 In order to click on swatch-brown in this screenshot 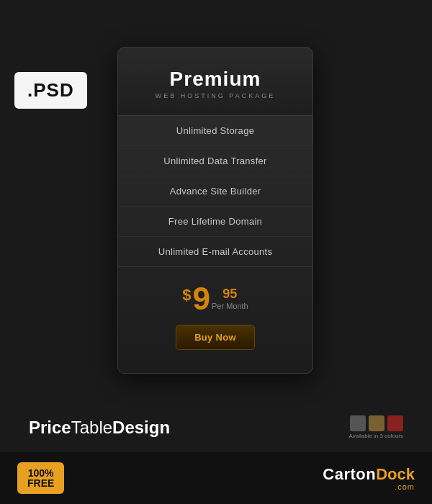, I will do `click(377, 423)`.